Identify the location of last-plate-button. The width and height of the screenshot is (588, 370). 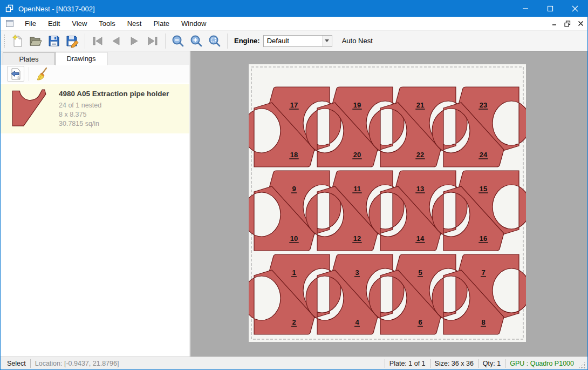
(153, 41).